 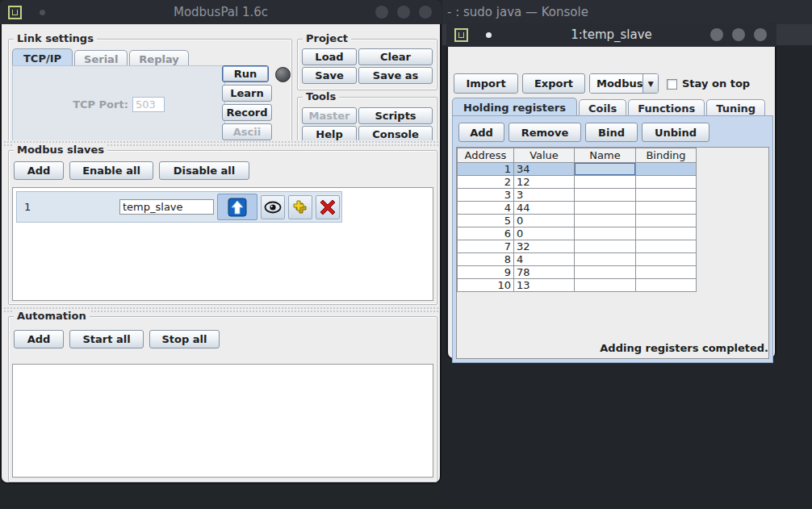 What do you see at coordinates (247, 94) in the screenshot?
I see `learn-button: Learn` at bounding box center [247, 94].